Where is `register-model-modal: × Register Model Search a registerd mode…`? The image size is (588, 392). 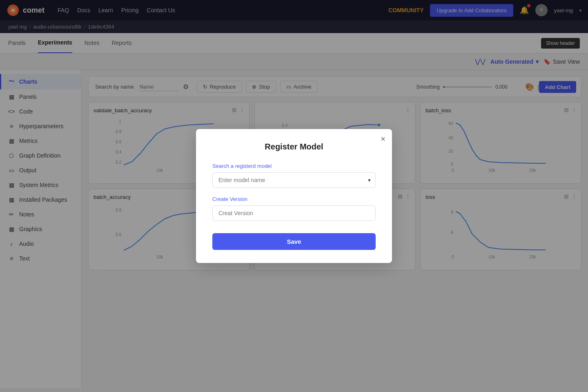
register-model-modal: × Register Model Search a registerd mode… is located at coordinates (294, 196).